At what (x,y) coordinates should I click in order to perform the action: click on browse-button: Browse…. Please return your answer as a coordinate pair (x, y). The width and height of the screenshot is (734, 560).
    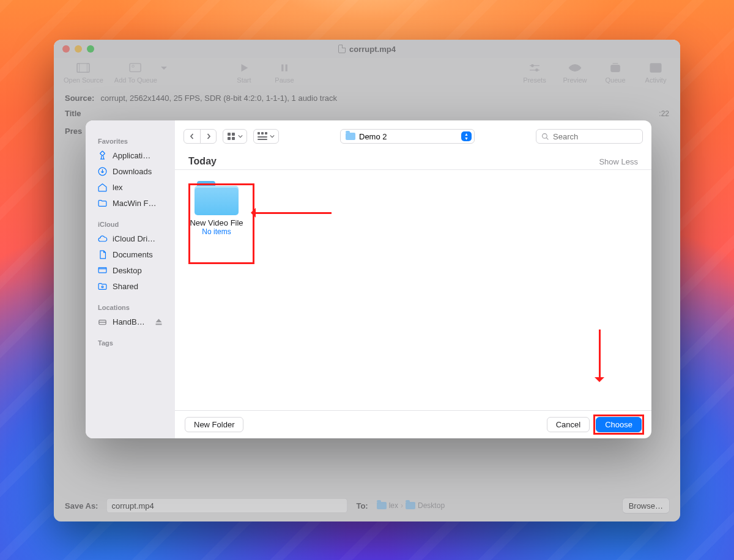
    Looking at the image, I should click on (646, 506).